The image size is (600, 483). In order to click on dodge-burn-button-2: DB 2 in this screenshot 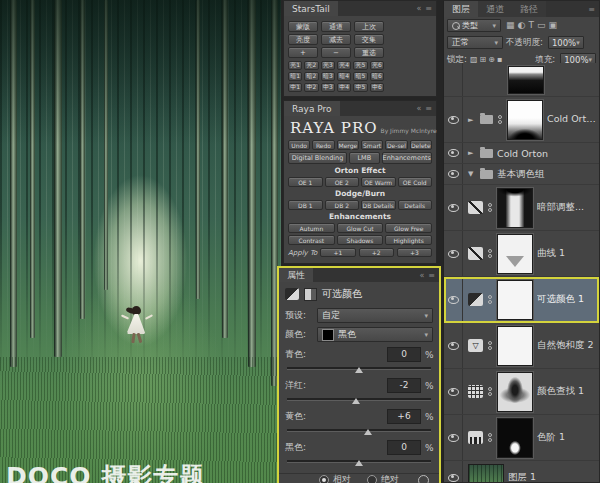, I will do `click(342, 205)`.